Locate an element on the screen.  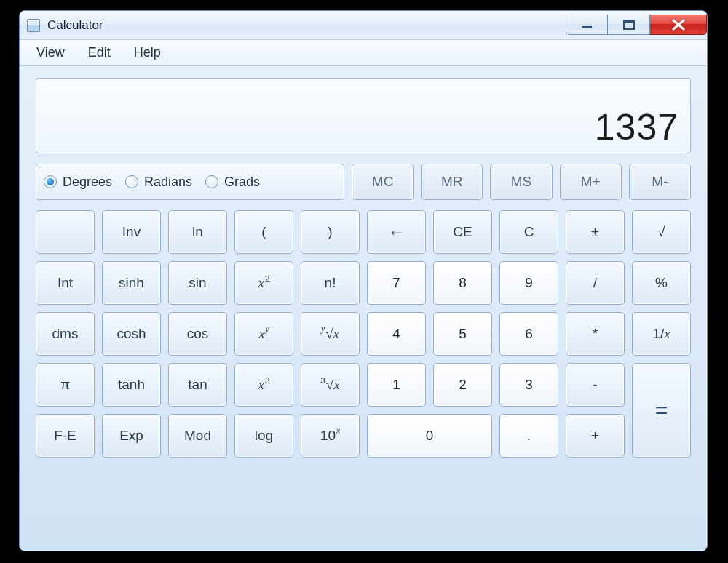
mod-button: Mod is located at coordinates (198, 436).